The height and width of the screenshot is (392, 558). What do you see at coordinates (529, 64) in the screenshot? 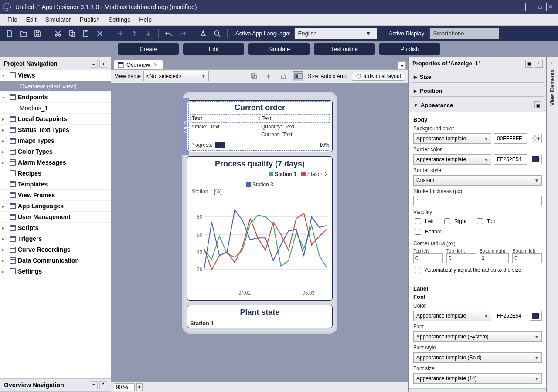
I see `props-popout-icon: ▣` at bounding box center [529, 64].